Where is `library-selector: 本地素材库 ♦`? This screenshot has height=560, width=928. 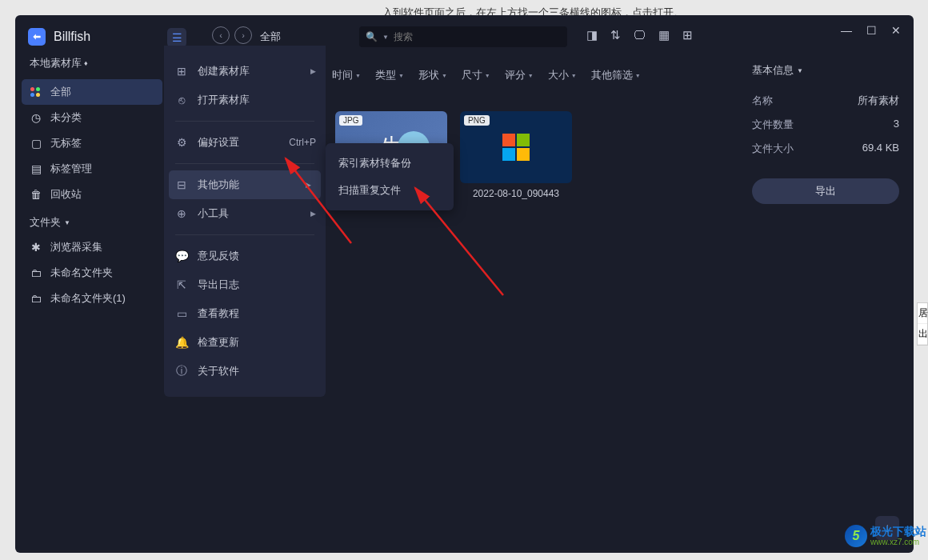
library-selector: 本地素材库 ♦ is located at coordinates (59, 63).